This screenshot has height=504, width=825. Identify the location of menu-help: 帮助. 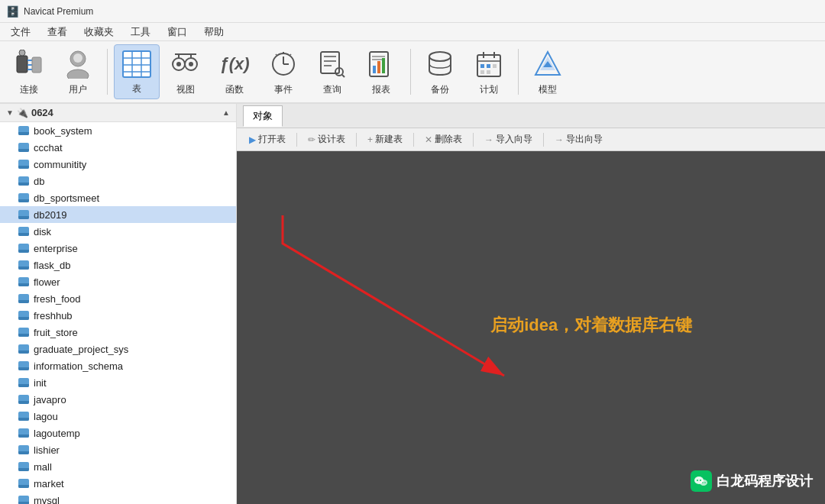
(214, 32).